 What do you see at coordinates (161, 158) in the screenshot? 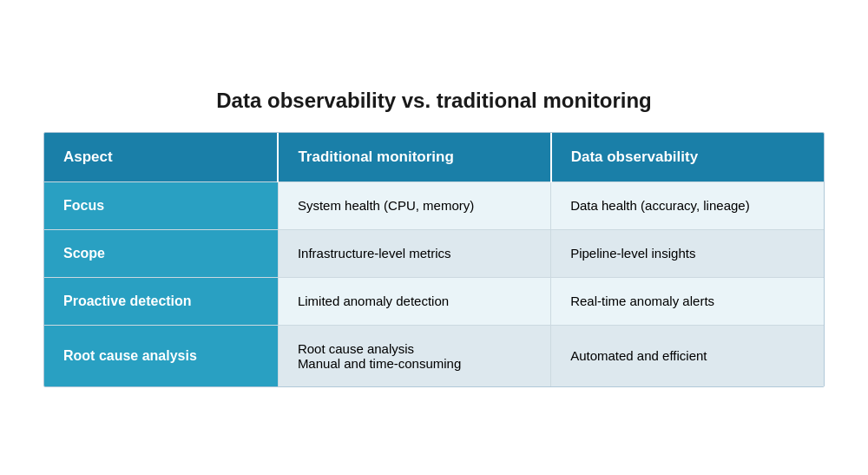
I see `header-aspect: Aspect` at bounding box center [161, 158].